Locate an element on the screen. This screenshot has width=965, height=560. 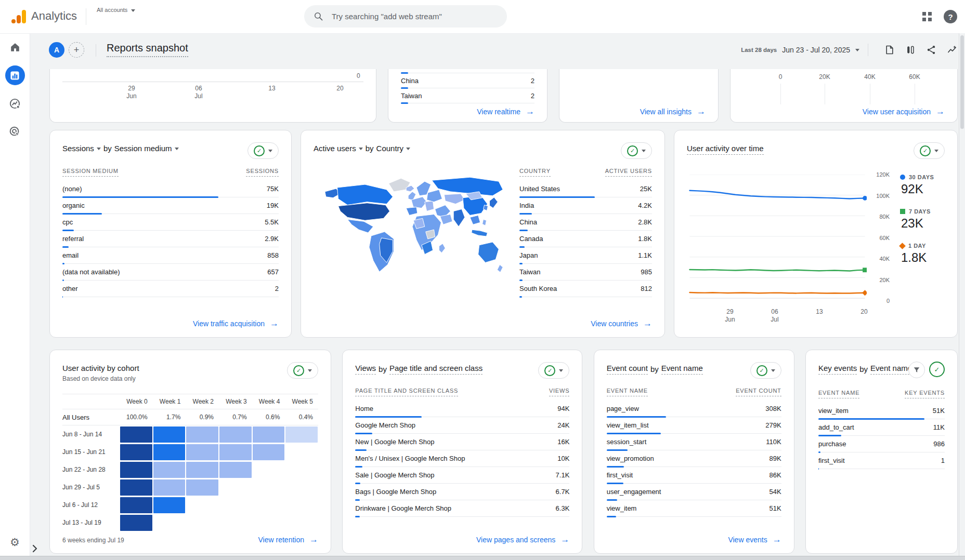
help-icon: ? is located at coordinates (950, 17).